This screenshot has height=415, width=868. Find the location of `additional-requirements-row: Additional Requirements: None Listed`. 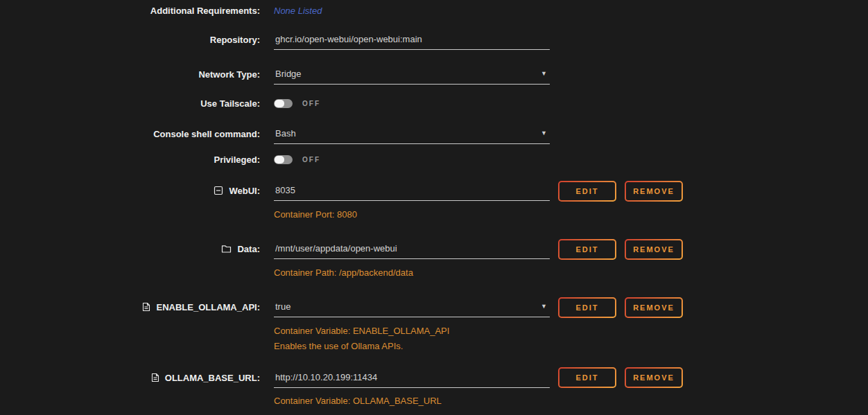

additional-requirements-row: Additional Requirements: None Listed is located at coordinates (434, 10).